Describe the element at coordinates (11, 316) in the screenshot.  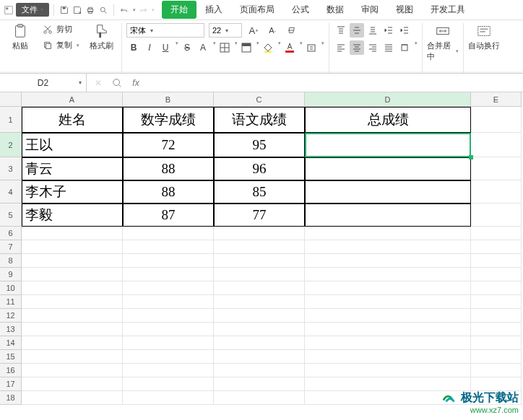
I see `row-header-12: 12` at that location.